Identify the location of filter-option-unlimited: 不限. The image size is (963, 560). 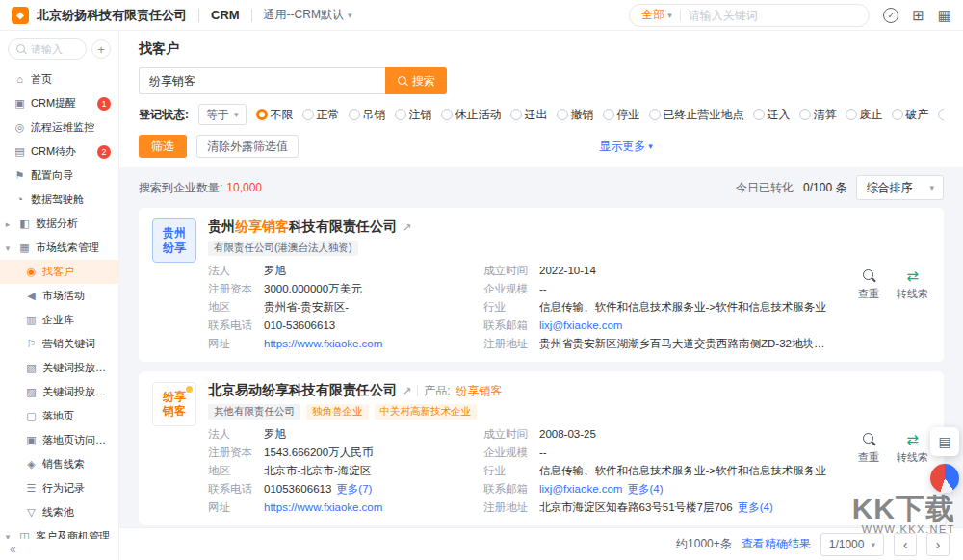
(275, 115).